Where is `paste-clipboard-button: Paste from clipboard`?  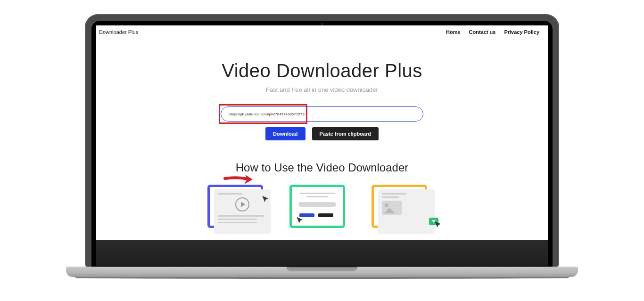 paste-clipboard-button: Paste from clipboard is located at coordinates (345, 134).